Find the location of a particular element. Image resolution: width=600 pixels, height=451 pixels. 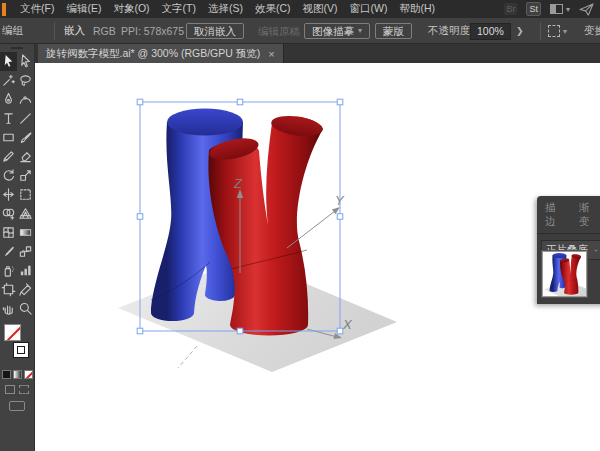

gradient-tool is located at coordinates (26, 232).